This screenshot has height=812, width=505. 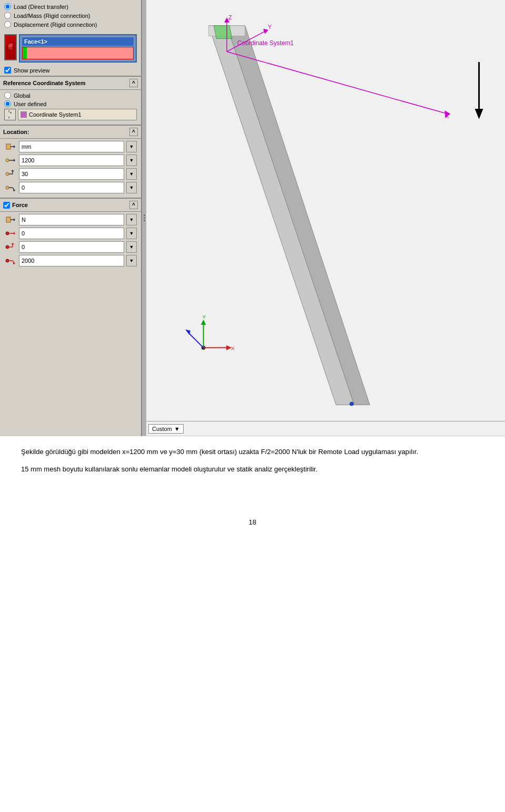 I want to click on show-preview-label: Show preview, so click(x=32, y=70).